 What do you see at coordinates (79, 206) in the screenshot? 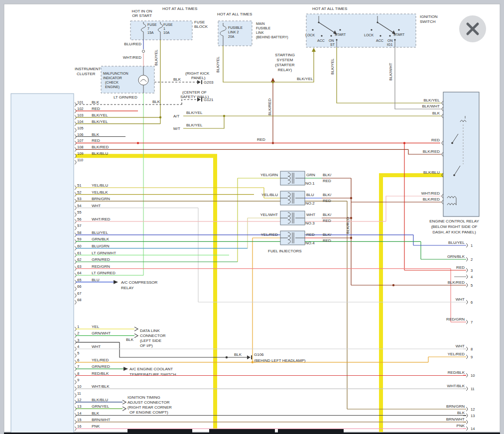
I see `pin-number: 54` at bounding box center [79, 206].